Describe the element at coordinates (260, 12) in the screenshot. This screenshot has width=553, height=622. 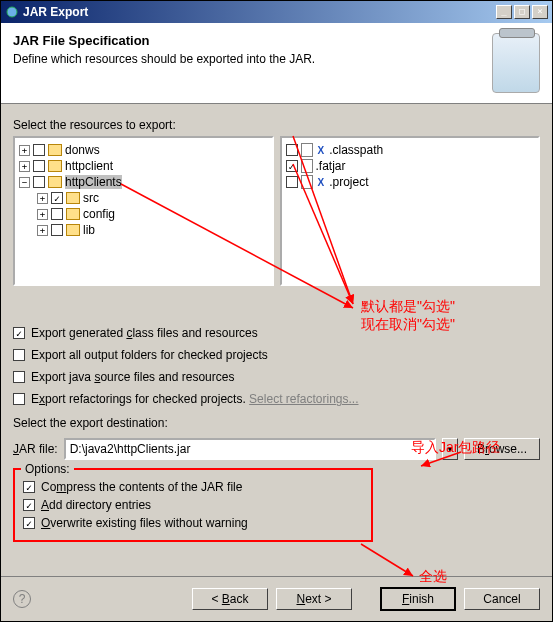
I see `window-title: JAR Export` at that location.